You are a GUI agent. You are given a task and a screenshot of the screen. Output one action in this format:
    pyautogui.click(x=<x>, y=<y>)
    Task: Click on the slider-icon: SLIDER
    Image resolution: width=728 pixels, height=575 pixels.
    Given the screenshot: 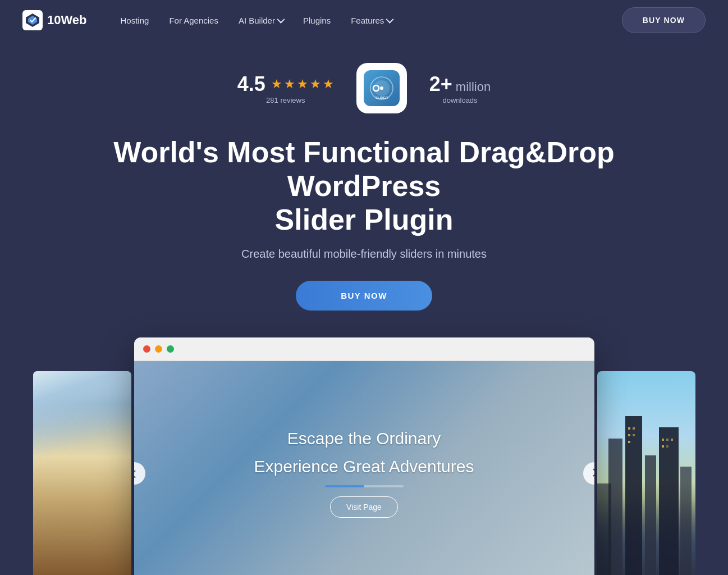 What is the action you would take?
    pyautogui.click(x=382, y=88)
    